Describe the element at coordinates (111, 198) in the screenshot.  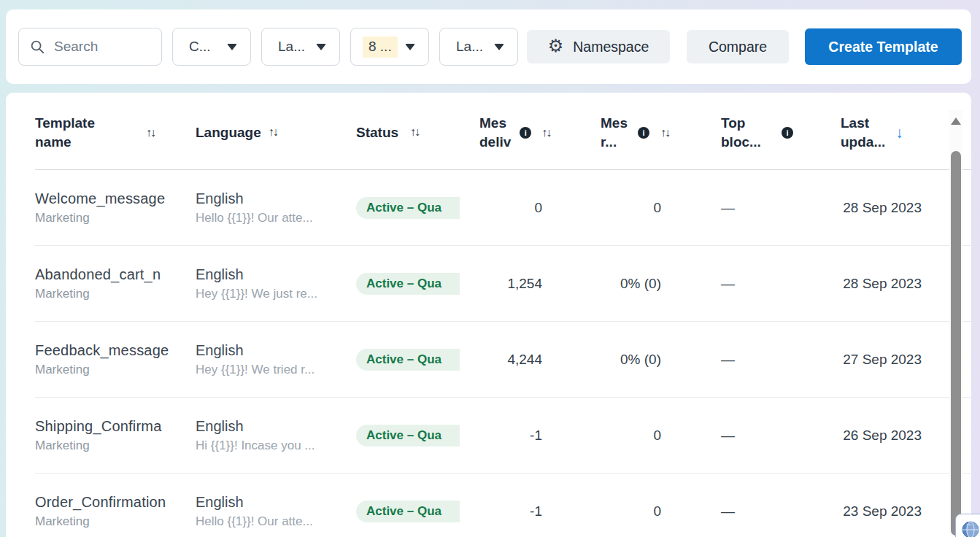
I see `template-name: Welcome_message` at that location.